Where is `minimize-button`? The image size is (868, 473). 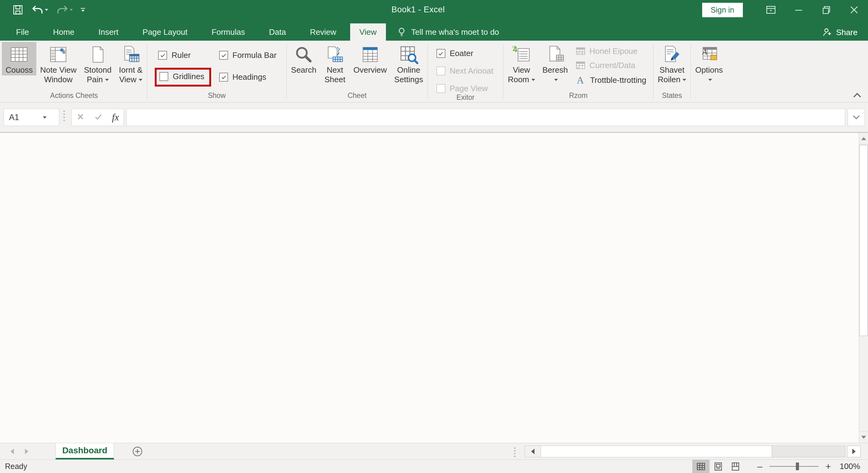
minimize-button is located at coordinates (799, 10).